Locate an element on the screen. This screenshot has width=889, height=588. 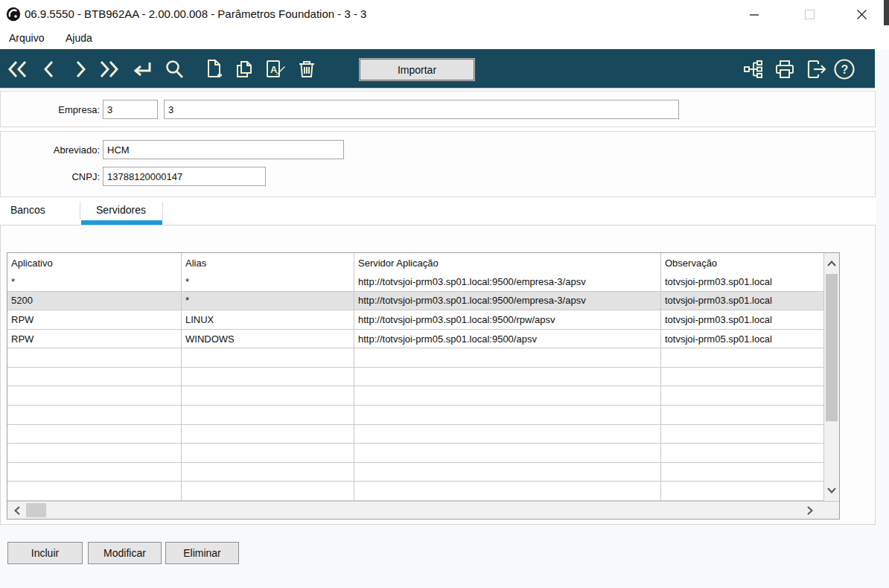
modificar-button: Modificar is located at coordinates (125, 553).